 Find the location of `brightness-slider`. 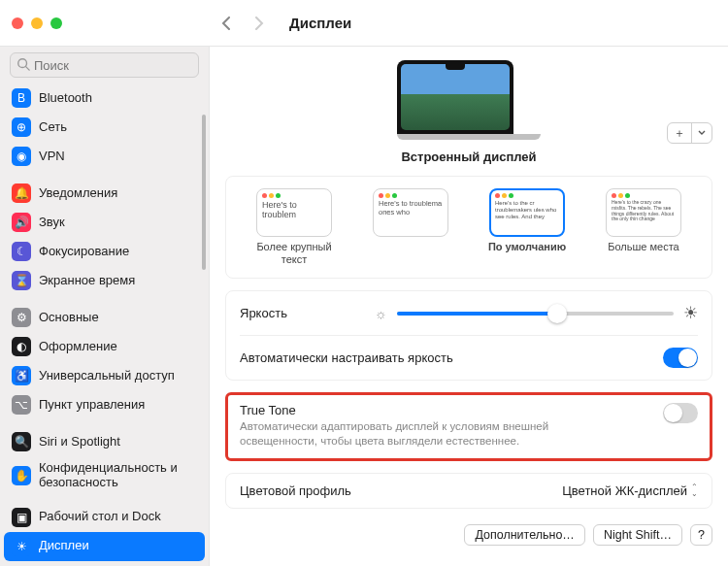

brightness-slider is located at coordinates (536, 314).